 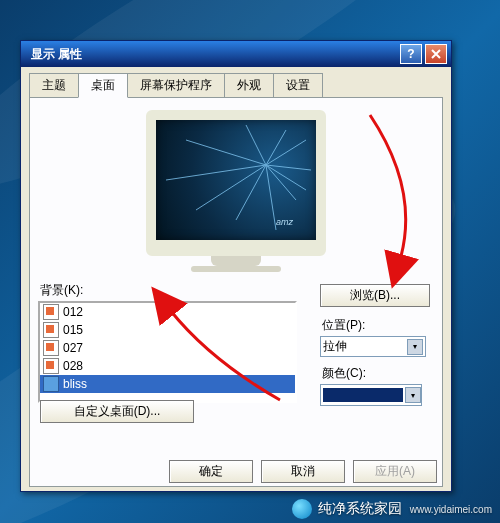 What do you see at coordinates (298, 85) in the screenshot?
I see `tab-label: 设置` at bounding box center [298, 85].